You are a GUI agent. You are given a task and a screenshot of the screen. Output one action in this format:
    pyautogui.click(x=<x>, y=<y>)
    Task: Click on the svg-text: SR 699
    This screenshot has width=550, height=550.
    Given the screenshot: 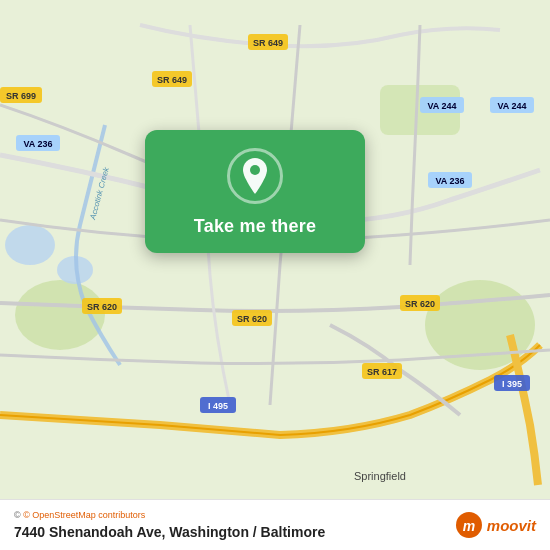 What is the action you would take?
    pyautogui.click(x=21, y=96)
    